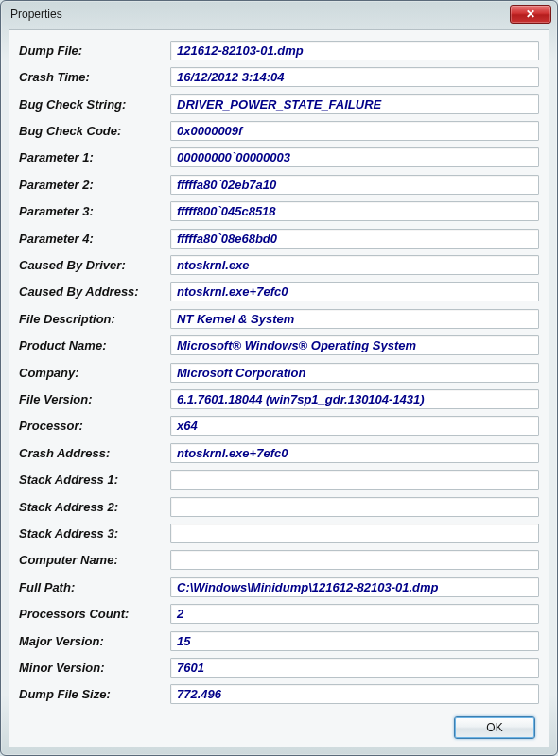 The height and width of the screenshot is (756, 558). What do you see at coordinates (95, 614) in the screenshot?
I see `label-processors-count: Processors Count:` at bounding box center [95, 614].